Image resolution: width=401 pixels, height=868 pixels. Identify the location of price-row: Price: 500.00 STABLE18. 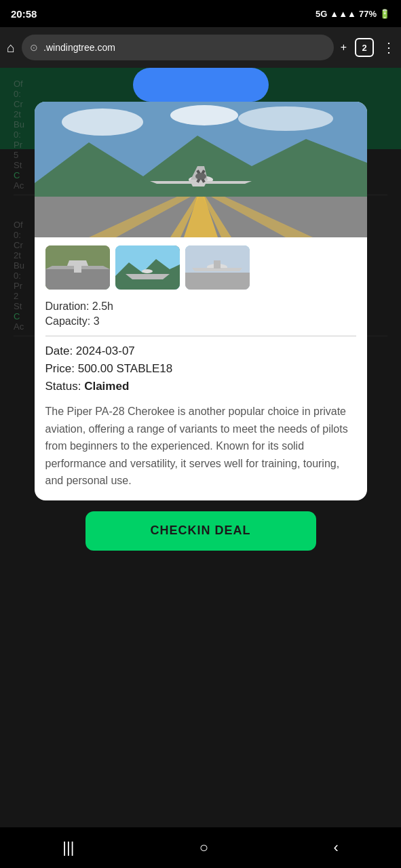
(201, 369).